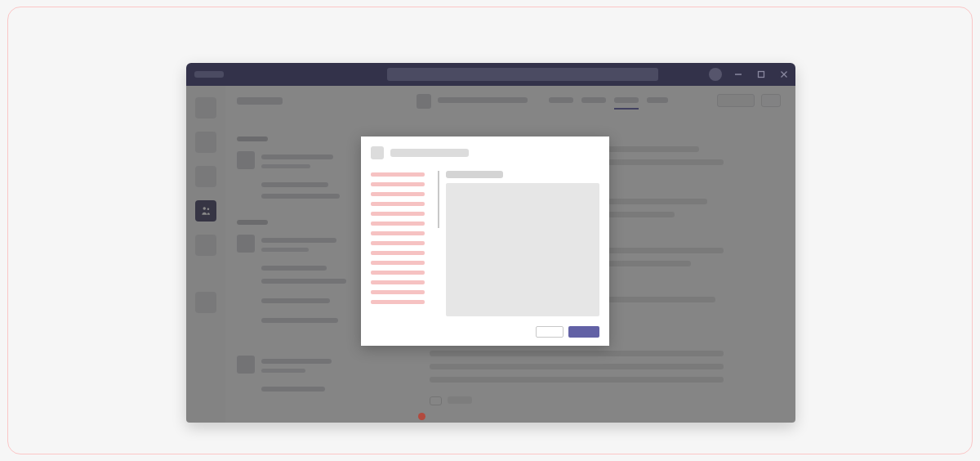  I want to click on window-maximize-button, so click(761, 74).